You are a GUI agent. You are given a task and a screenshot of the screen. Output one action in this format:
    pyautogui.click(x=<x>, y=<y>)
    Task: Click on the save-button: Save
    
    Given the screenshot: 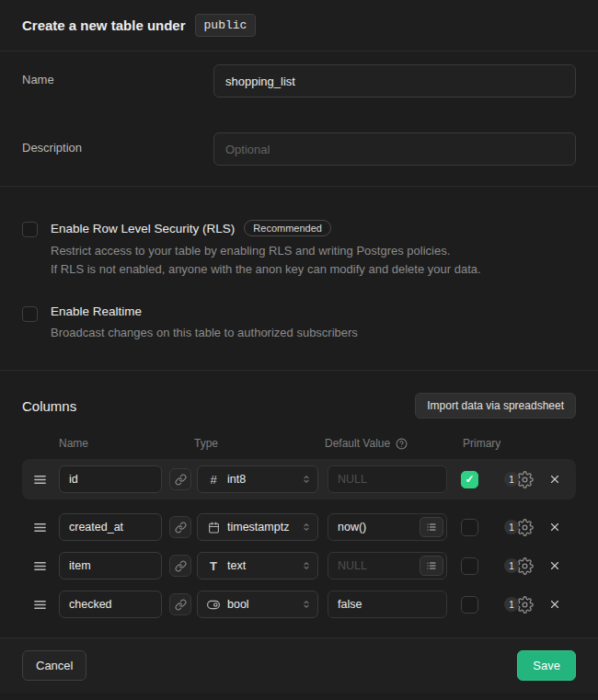 What is the action you would take?
    pyautogui.click(x=546, y=666)
    